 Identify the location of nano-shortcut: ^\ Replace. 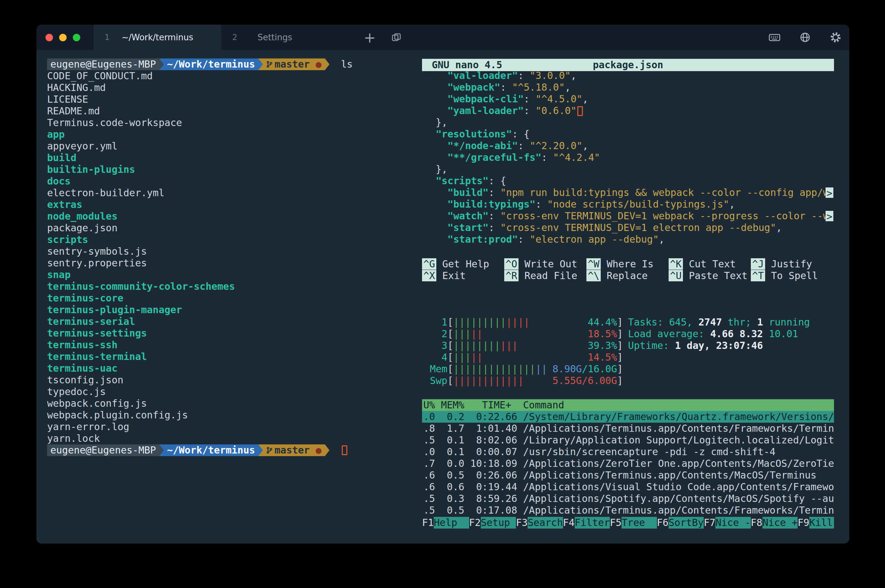
(628, 276).